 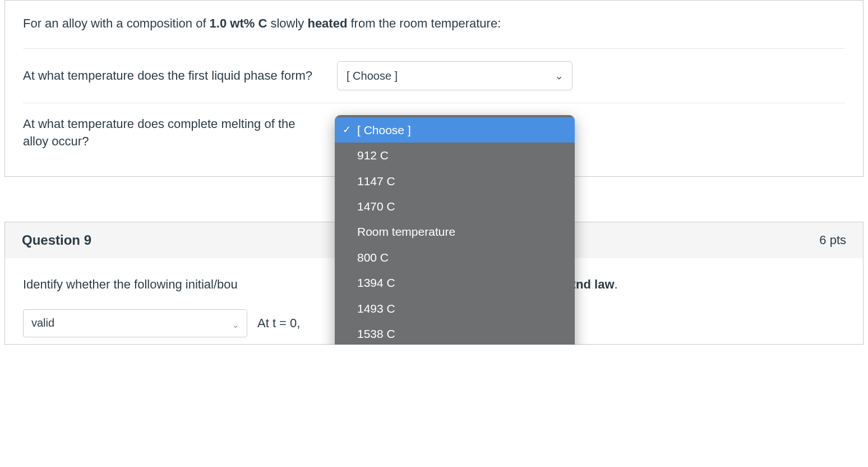 What do you see at coordinates (455, 133) in the screenshot?
I see `answer-2-select-wrap: [ Choose ] [ Choose ]912 C1147 C1470 CRo…` at bounding box center [455, 133].